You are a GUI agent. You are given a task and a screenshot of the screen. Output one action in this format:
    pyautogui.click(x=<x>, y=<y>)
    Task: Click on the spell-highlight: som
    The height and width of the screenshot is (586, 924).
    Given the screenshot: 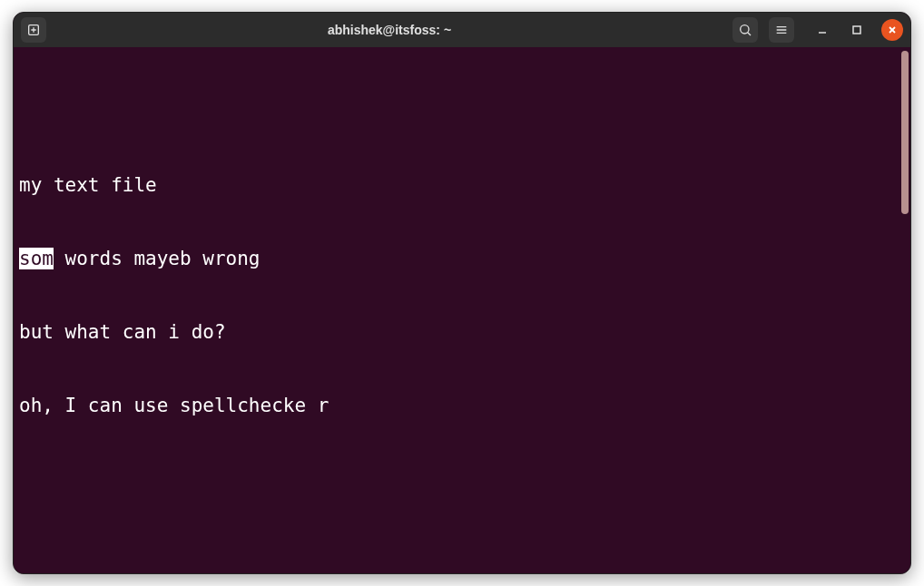 What is the action you would take?
    pyautogui.click(x=36, y=259)
    